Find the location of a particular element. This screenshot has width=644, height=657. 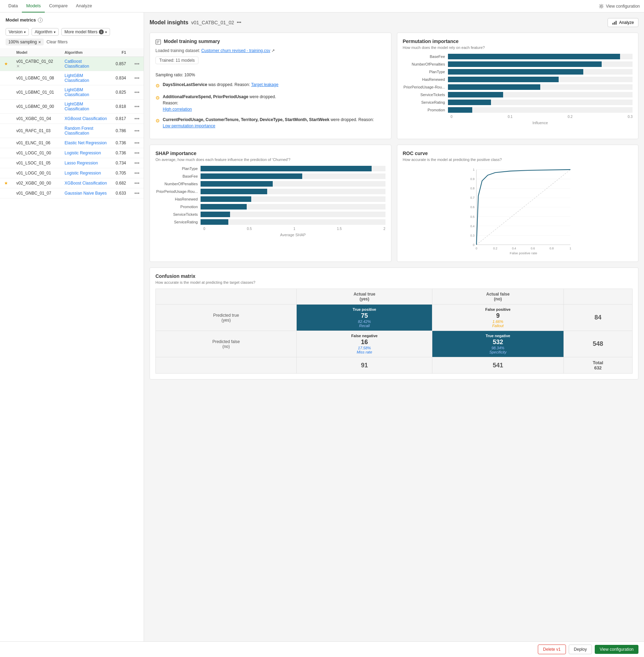

version-filter: Version ▾ is located at coordinates (17, 32).